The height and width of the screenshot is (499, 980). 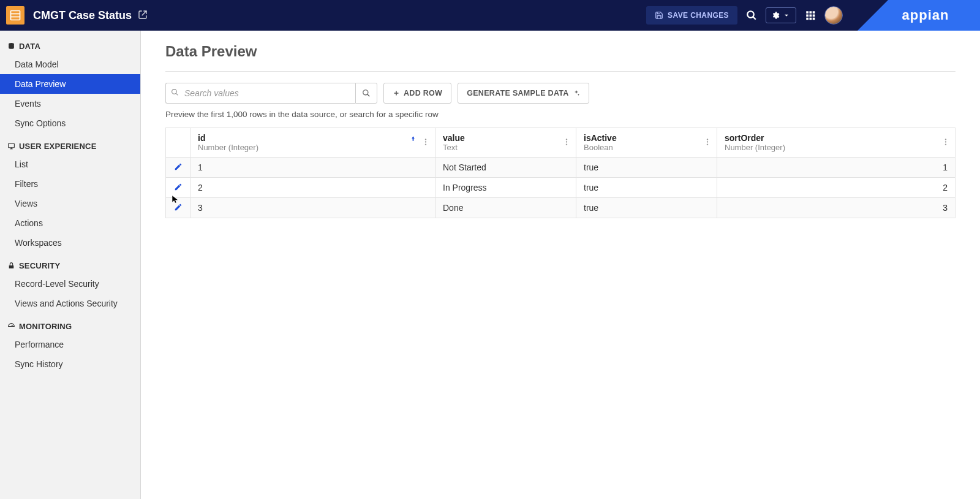 I want to click on open-external-icon, so click(x=143, y=16).